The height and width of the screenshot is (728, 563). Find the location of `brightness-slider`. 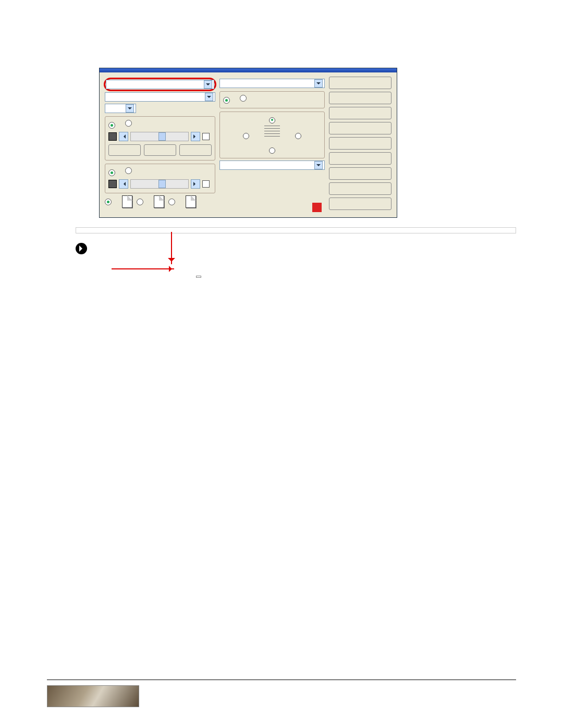

brightness-slider is located at coordinates (160, 137).